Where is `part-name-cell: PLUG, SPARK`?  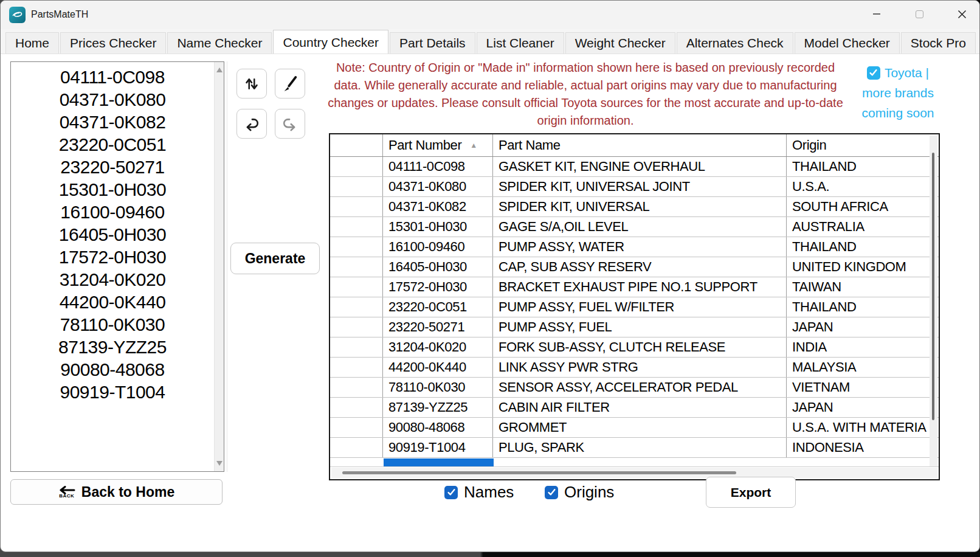 part-name-cell: PLUG, SPARK is located at coordinates (640, 448).